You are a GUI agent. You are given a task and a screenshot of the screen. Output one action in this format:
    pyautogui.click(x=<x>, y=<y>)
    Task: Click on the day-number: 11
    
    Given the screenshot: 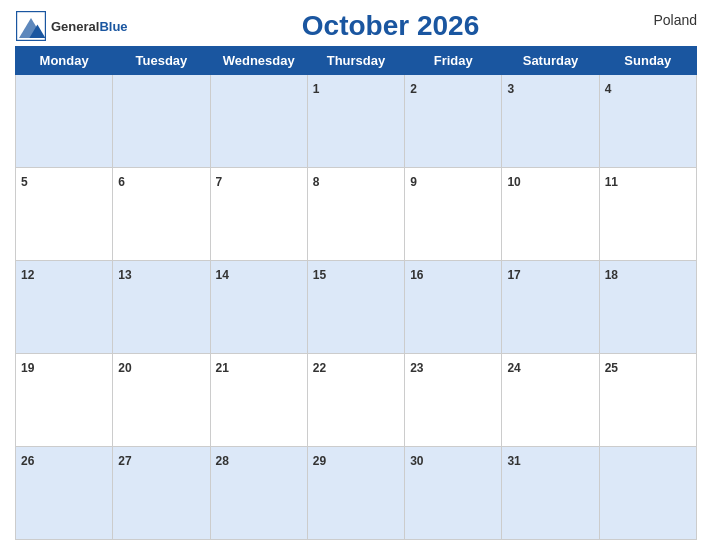 What is the action you would take?
    pyautogui.click(x=612, y=182)
    